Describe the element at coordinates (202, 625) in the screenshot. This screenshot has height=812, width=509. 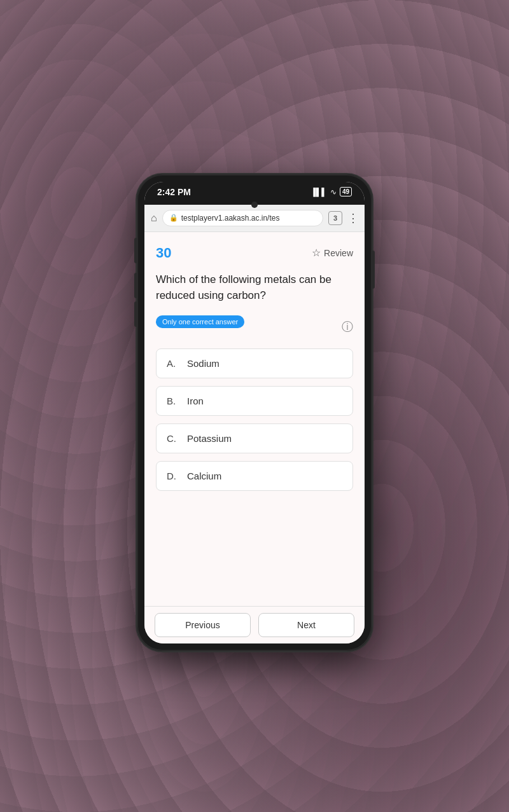
I see `previous-button: Previous` at that location.